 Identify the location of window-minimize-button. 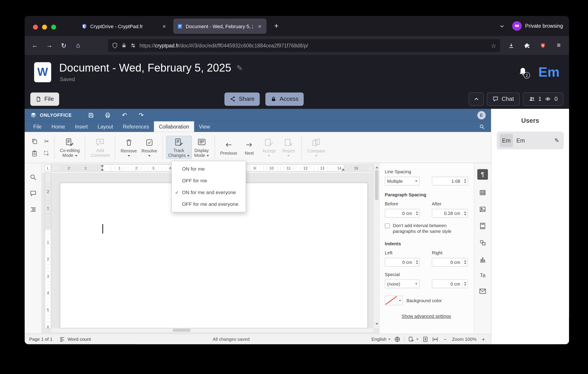
(44, 27).